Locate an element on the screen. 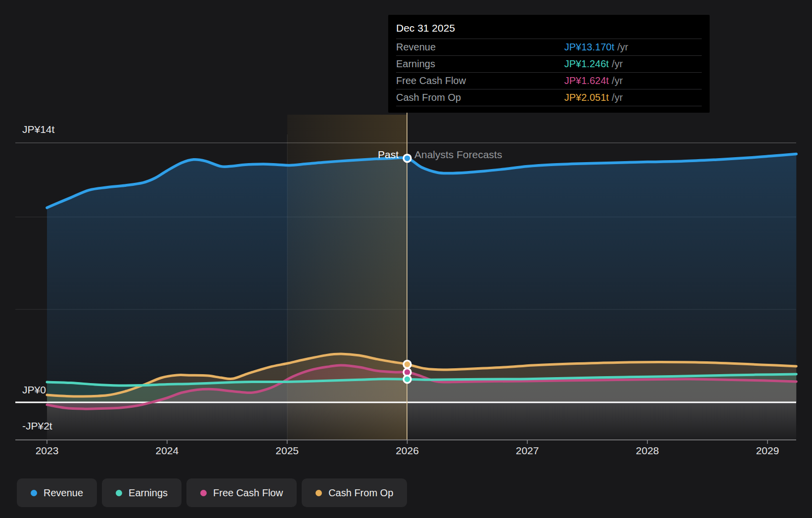 The image size is (812, 518). legend-item-revenue: Revenue is located at coordinates (57, 493).